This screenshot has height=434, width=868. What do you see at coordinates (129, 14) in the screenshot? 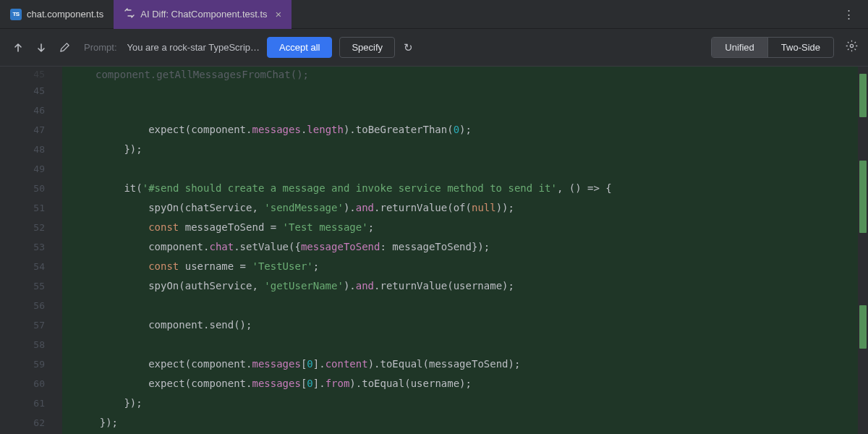
I see `diff-icon` at bounding box center [129, 14].